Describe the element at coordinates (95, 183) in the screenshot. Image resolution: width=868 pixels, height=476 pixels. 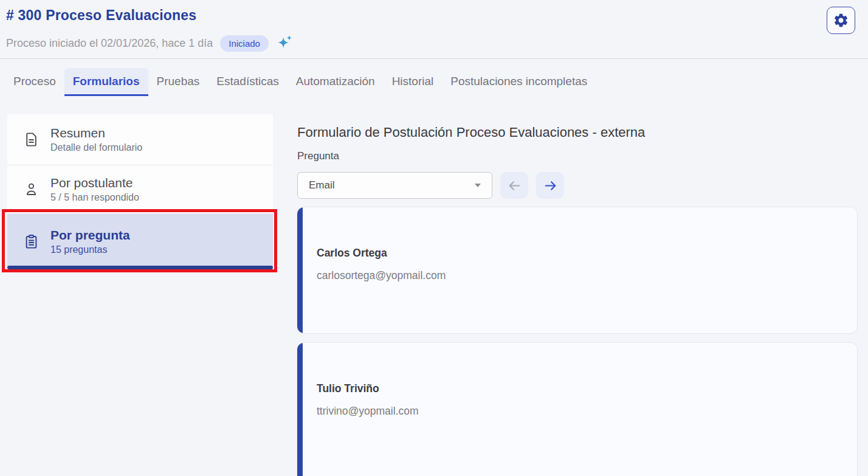
I see `sidebar-item-title: Por postulante` at that location.